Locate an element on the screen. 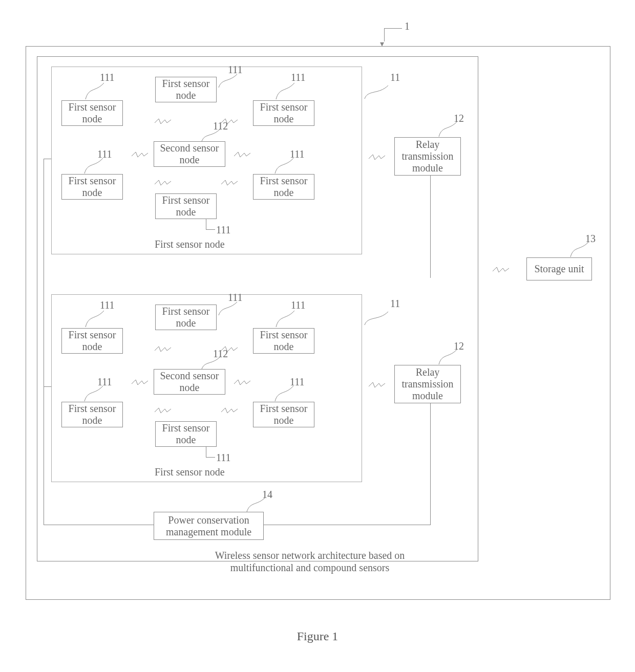 This screenshot has width=635, height=672. system-caption-line1: Wireless sensor network architecture bas… is located at coordinates (310, 556).